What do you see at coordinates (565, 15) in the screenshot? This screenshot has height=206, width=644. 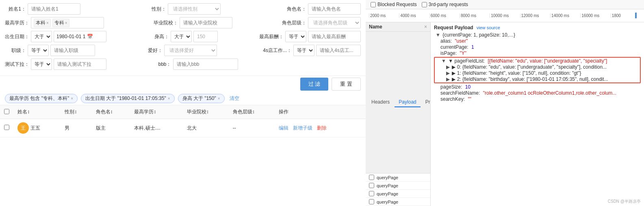 I see `tl-tick-6: 14000 ms` at bounding box center [565, 15].